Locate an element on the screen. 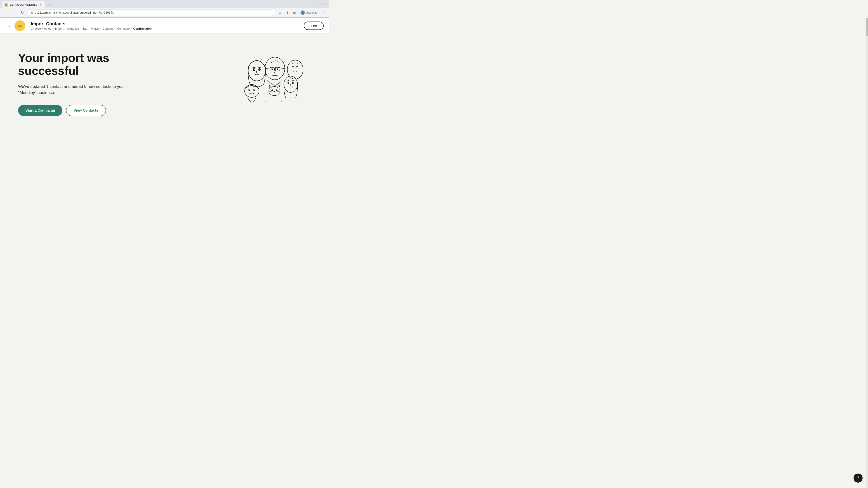  incognito-label: Incognito is located at coordinates (312, 13).